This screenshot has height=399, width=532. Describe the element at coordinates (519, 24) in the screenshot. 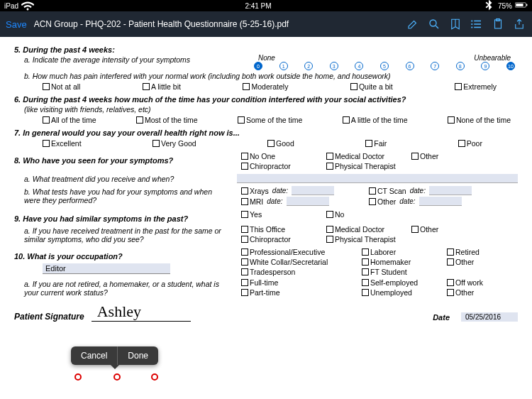

I see `share-icon` at that location.